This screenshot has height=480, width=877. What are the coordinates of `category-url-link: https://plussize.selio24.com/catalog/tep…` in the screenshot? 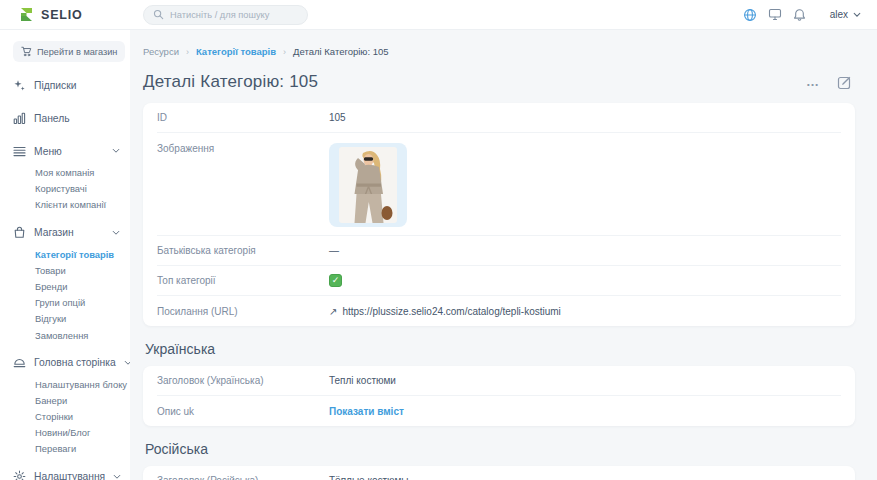 It's located at (451, 312).